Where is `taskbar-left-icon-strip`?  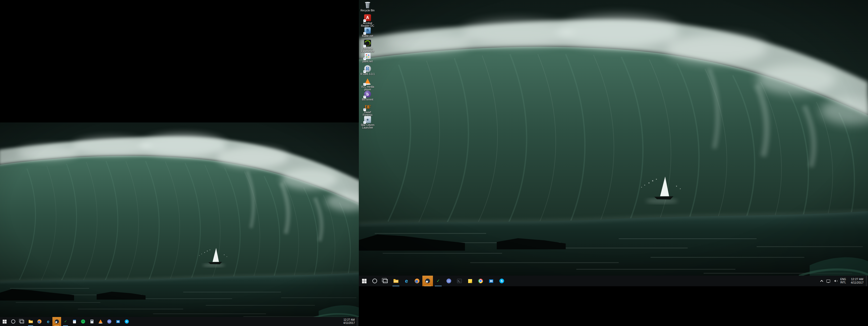
taskbar-left-icon-strip is located at coordinates (65, 321).